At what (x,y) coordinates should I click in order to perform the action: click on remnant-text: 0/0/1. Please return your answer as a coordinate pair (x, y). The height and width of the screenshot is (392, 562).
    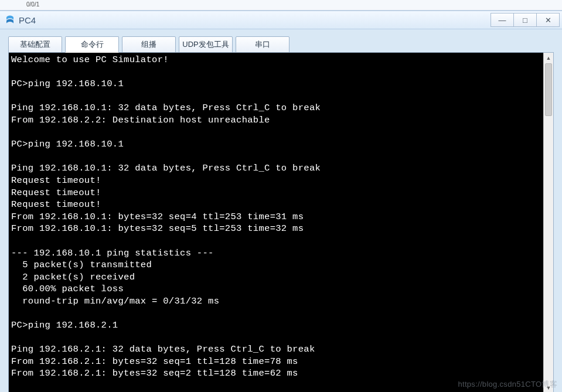
    Looking at the image, I should click on (33, 5).